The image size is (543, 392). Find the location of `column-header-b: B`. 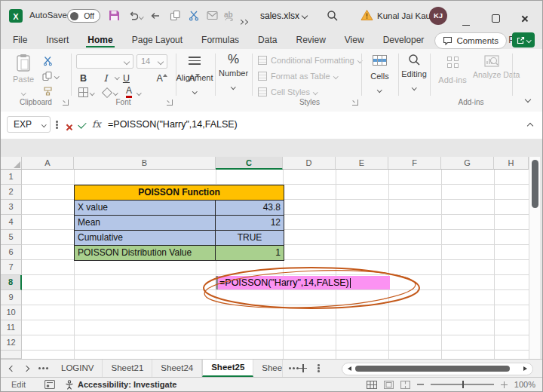

column-header-b: B is located at coordinates (145, 163).